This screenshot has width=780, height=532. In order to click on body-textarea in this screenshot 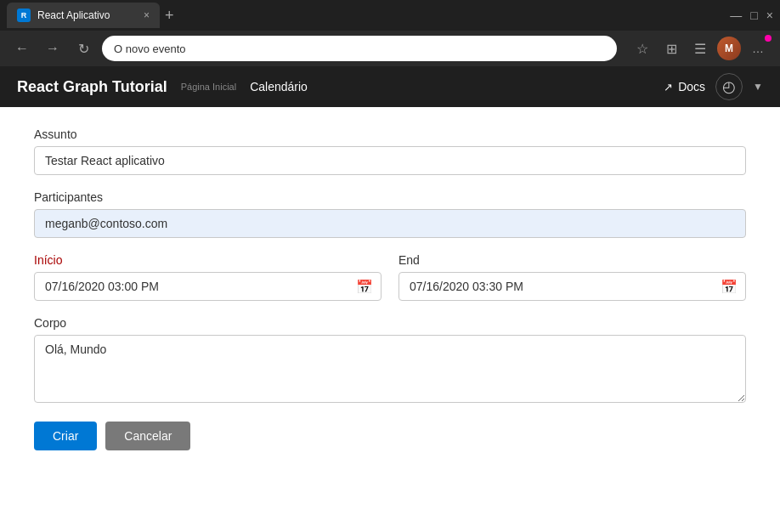, I will do `click(390, 369)`.